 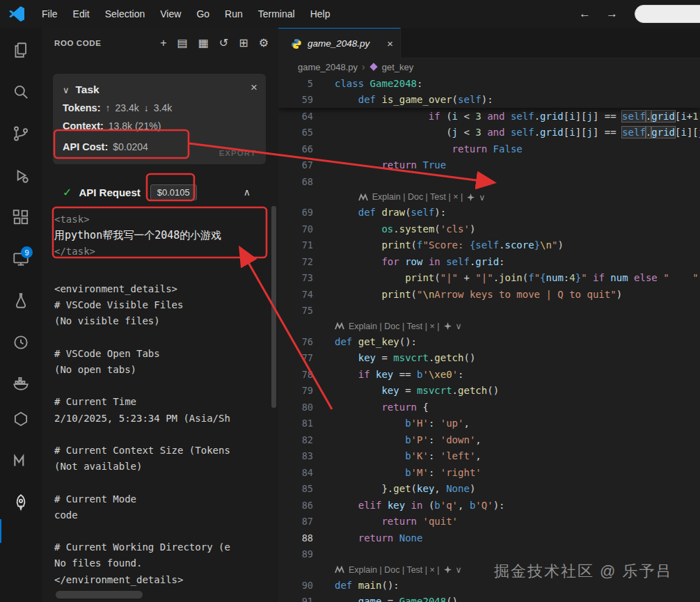 What do you see at coordinates (17, 14) in the screenshot?
I see `vscode-logo-icon` at bounding box center [17, 14].